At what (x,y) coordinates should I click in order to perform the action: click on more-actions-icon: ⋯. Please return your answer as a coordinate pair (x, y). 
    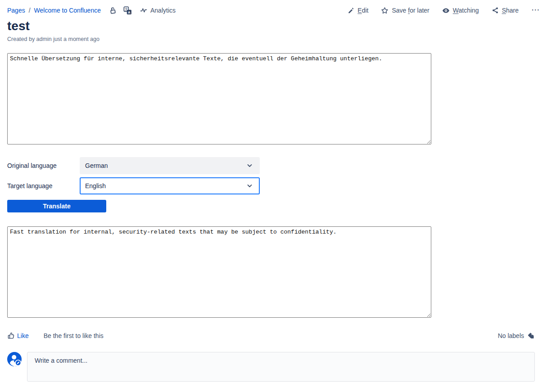
    Looking at the image, I should click on (536, 11).